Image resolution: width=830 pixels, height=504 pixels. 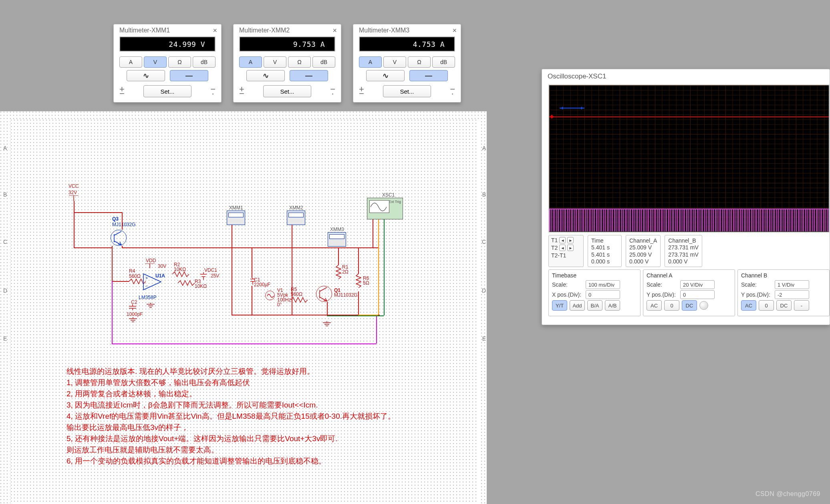 I want to click on panel-title: Timebase, so click(x=594, y=275).